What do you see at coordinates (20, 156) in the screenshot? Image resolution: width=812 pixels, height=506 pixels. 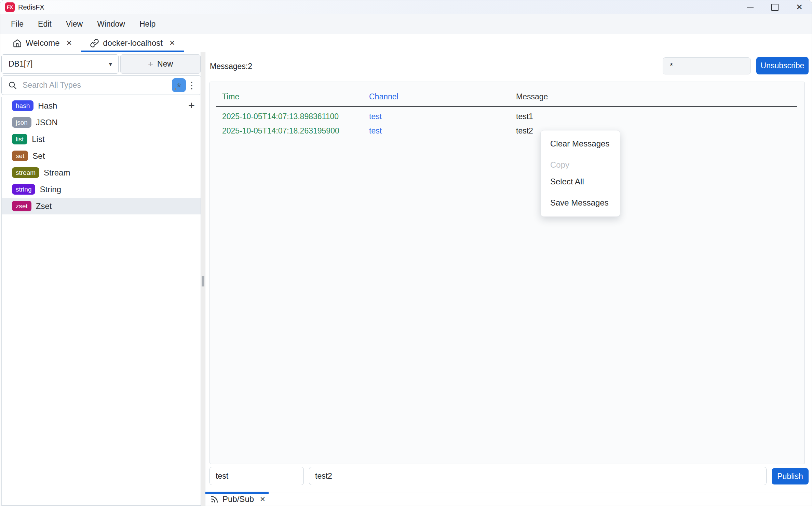 I see `set-badge: set` at bounding box center [20, 156].